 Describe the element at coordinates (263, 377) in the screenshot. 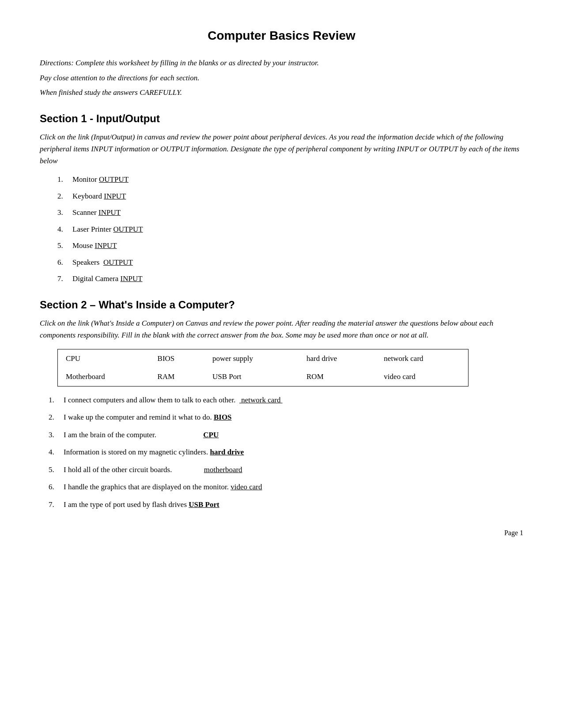

I see `word-box-row2: Motherboard RAM USB Port ROM video card` at that location.